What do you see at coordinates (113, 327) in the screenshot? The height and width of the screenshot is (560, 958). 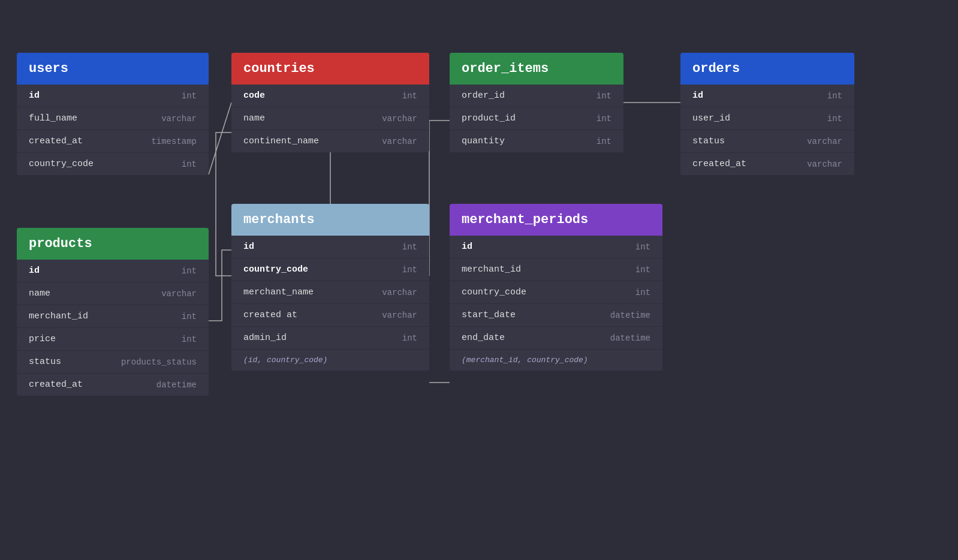 I see `table-products-body: id int name varchar merchant_id int pric…` at bounding box center [113, 327].